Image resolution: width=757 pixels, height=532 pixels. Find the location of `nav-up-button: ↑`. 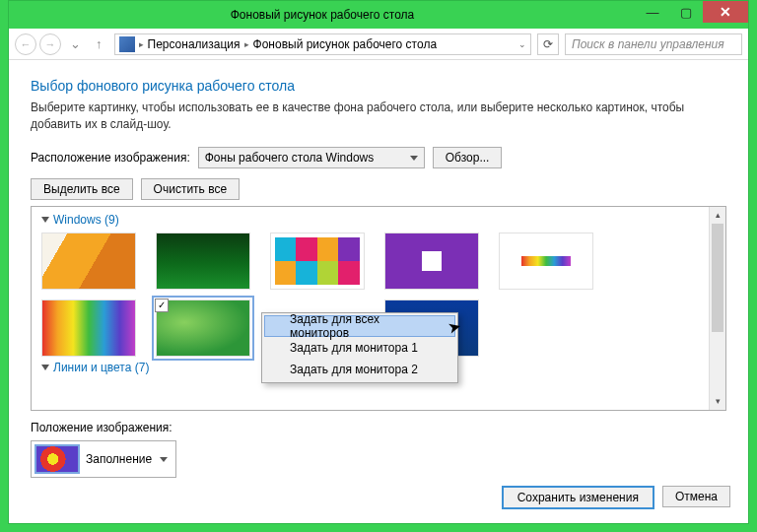

nav-up-button: ↑ is located at coordinates (99, 43).